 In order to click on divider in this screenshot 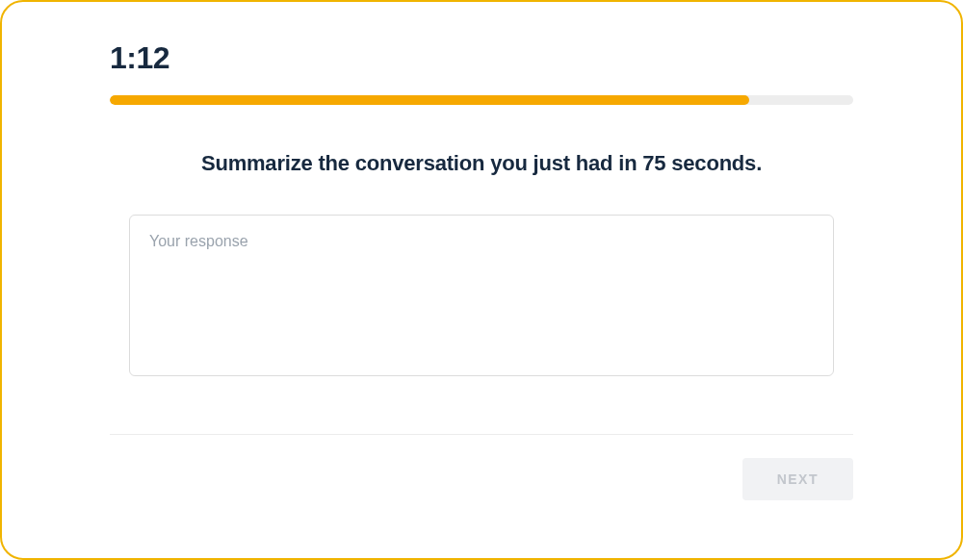, I will do `click(482, 435)`.